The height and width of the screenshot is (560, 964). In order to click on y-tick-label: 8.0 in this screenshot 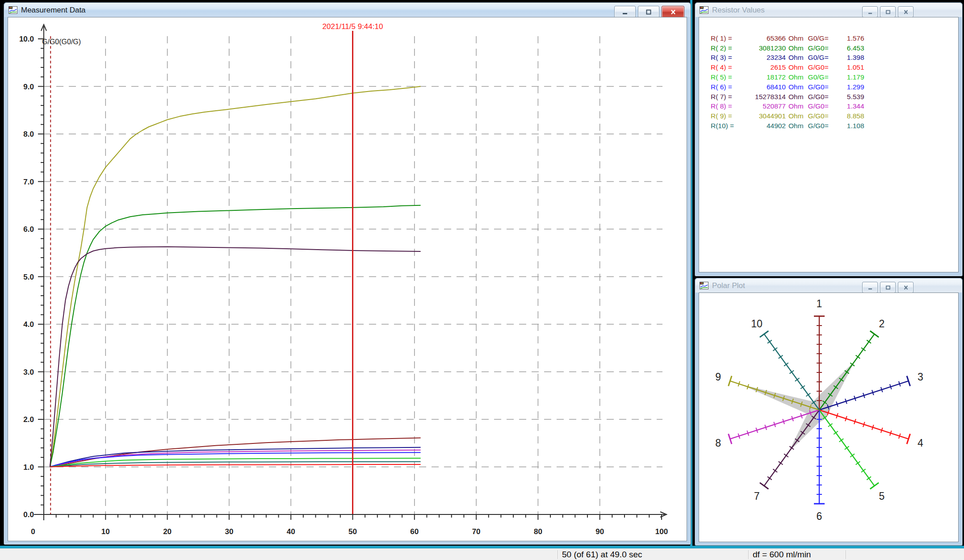, I will do `click(29, 134)`.